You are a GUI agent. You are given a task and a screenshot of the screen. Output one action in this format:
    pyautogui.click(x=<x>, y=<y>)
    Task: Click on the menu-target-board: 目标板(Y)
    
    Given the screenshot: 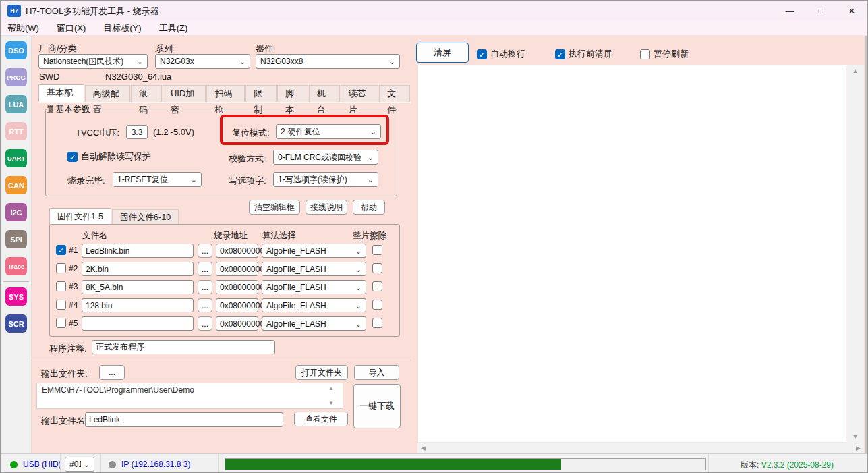 What is the action you would take?
    pyautogui.click(x=122, y=28)
    